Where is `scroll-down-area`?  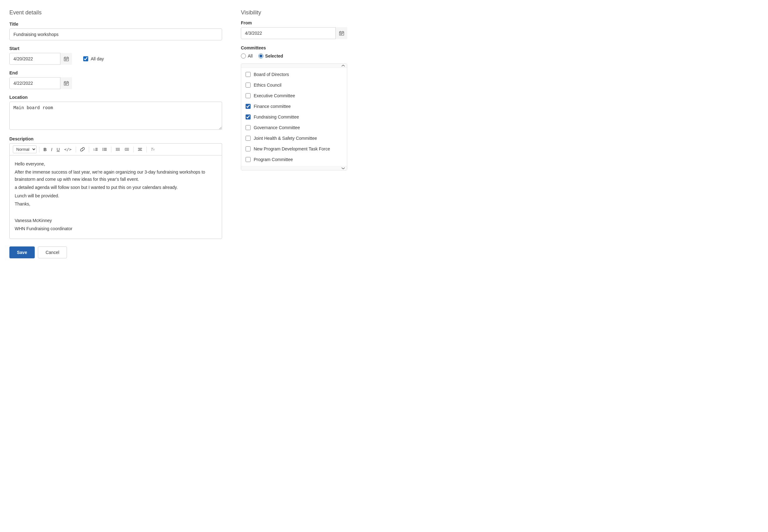 scroll-down-area is located at coordinates (294, 168).